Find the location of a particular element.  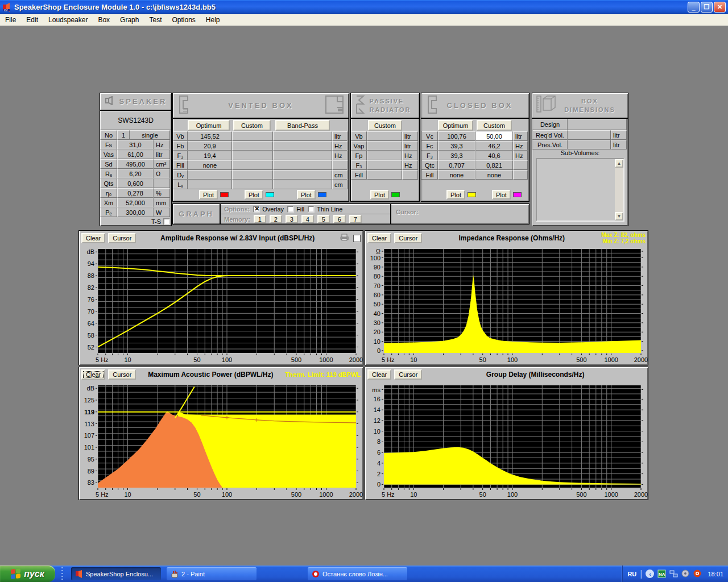

group-delay-cursor-button: Cursor is located at coordinates (408, 375).